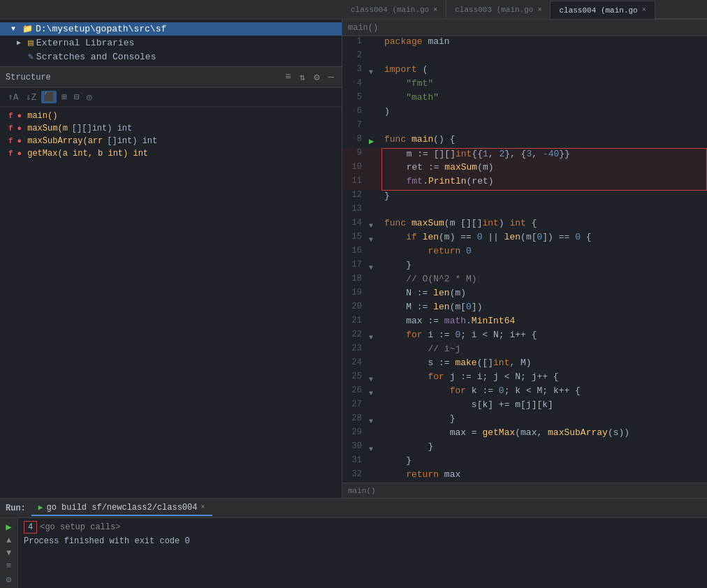 Image resolution: width=707 pixels, height=588 pixels. I want to click on code-row-29: 29 max = getMax(max, maxSubArray(s)), so click(525, 434).